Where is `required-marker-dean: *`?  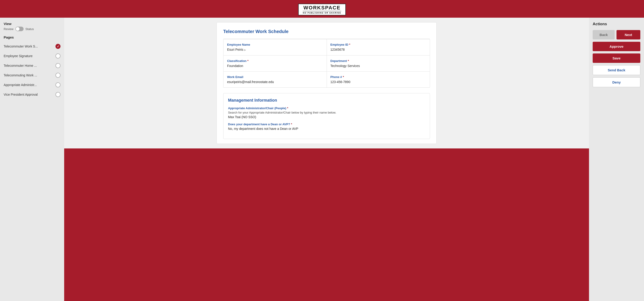
required-marker-dean: * is located at coordinates (292, 124).